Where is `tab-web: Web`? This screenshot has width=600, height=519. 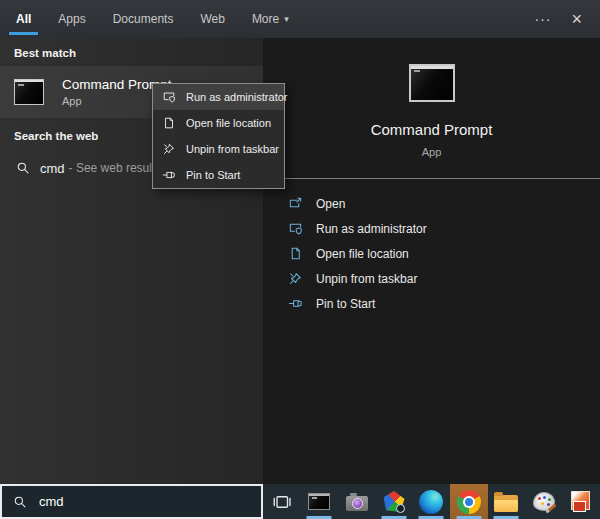 tab-web: Web is located at coordinates (212, 19).